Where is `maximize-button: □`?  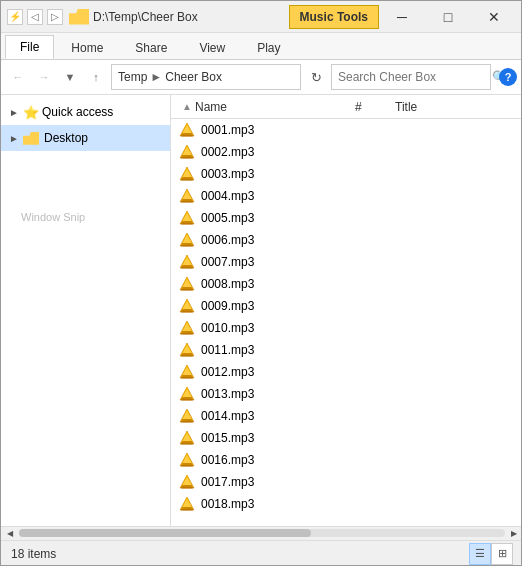
maximize-button: □ is located at coordinates (448, 17).